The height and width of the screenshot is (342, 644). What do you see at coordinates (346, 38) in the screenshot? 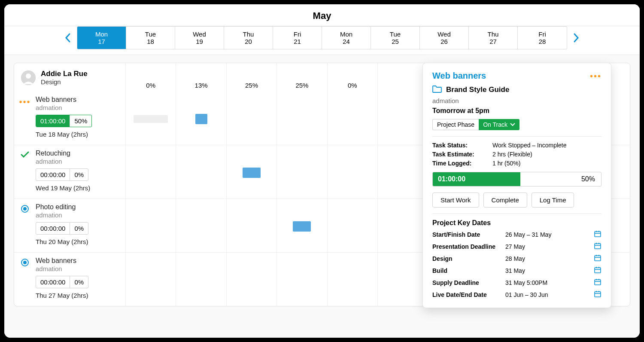
I see `day-cell: Mon24` at bounding box center [346, 38].